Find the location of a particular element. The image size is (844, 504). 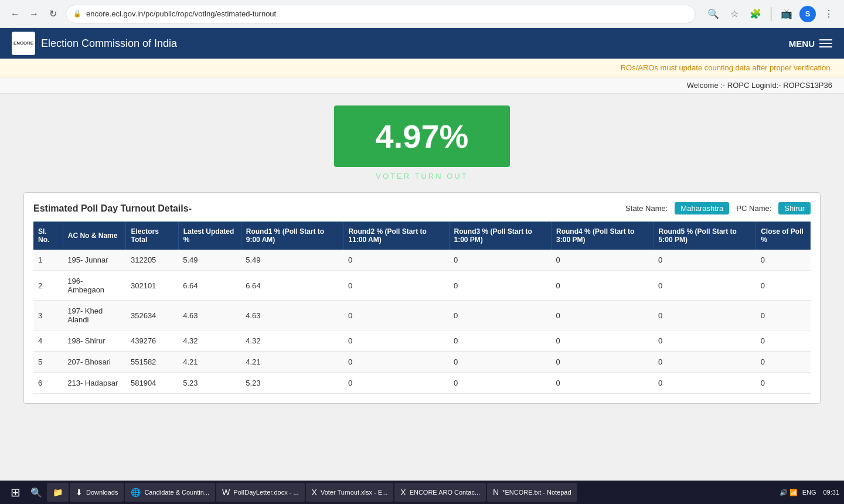

logo-area: ENCORE Election Commission of India is located at coordinates (94, 43).